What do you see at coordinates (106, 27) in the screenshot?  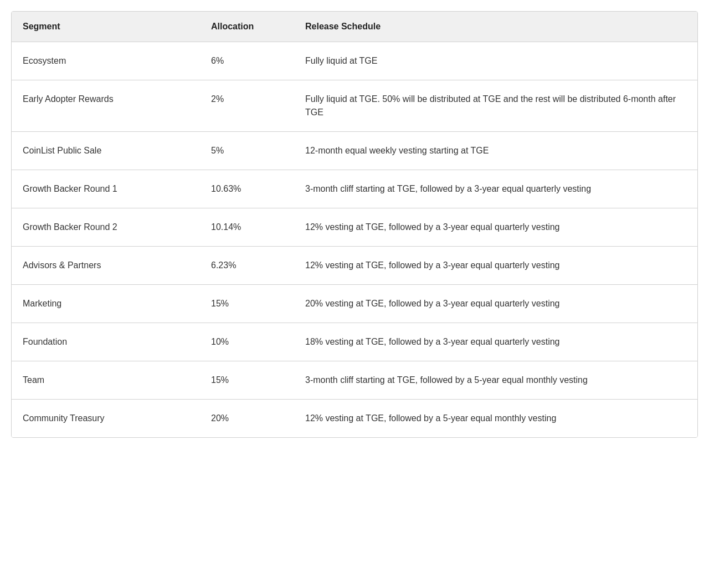 I see `header-segment: Segment` at bounding box center [106, 27].